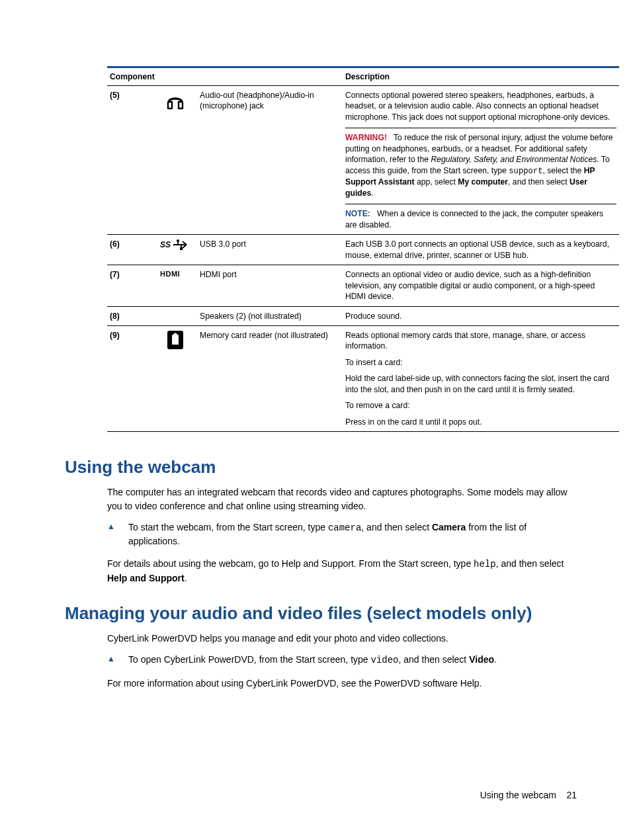  What do you see at coordinates (130, 250) in the screenshot?
I see `row-num: (6)` at bounding box center [130, 250].